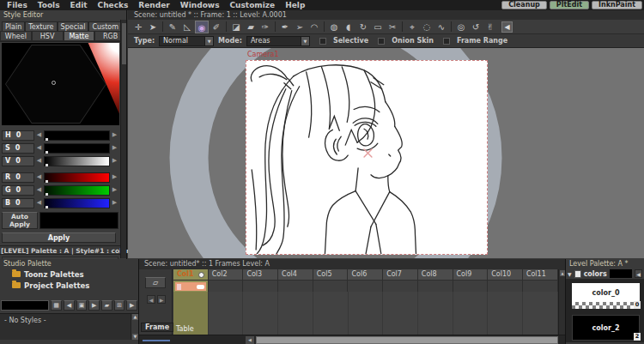  What do you see at coordinates (323, 41) in the screenshot?
I see `selective-checkbox` at bounding box center [323, 41].